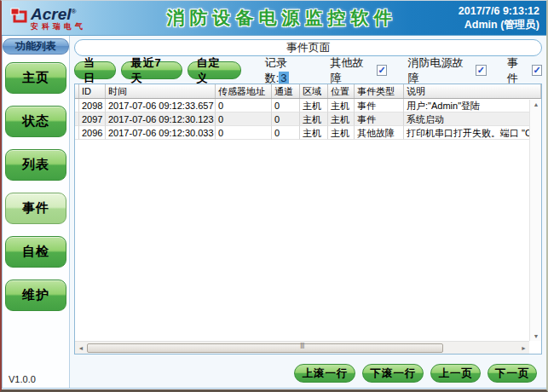  Describe the element at coordinates (92, 91) in the screenshot. I see `column-header-id: ID` at that location.